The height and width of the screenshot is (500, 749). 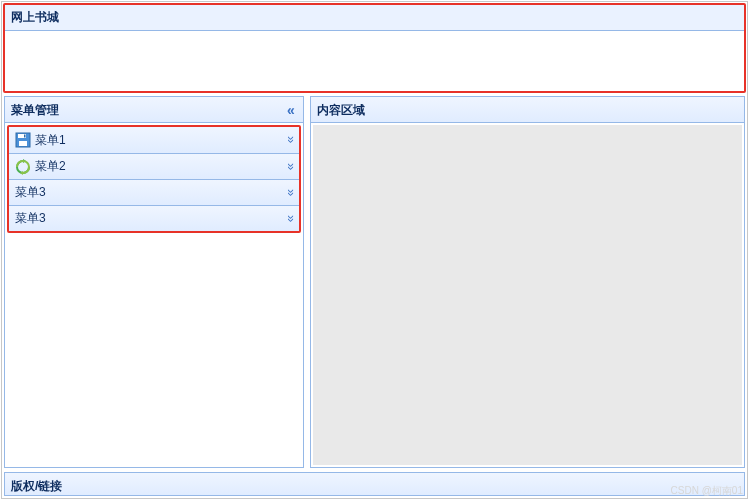 I want to click on accordion-item-1: 菜单1, so click(x=154, y=140).